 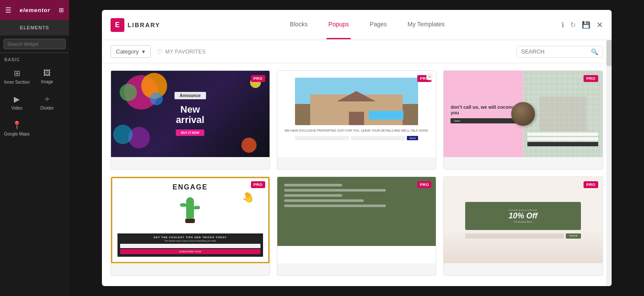 What do you see at coordinates (523, 236) in the screenshot?
I see `t6-form-row: Submit` at bounding box center [523, 236].